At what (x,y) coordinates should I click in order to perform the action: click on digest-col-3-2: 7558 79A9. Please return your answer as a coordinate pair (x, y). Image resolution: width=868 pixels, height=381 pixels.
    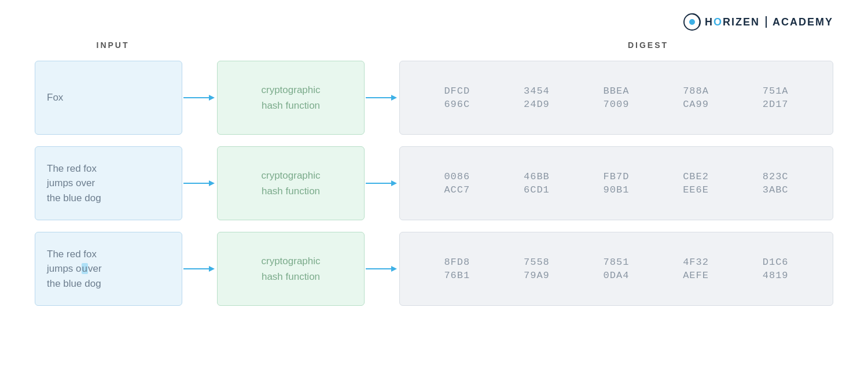
    Looking at the image, I should click on (537, 269).